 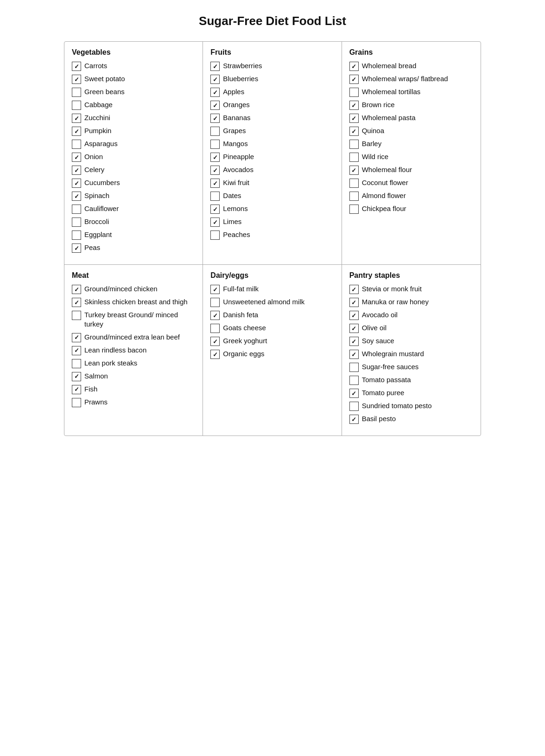 I want to click on list-item: Brown rice, so click(x=412, y=105).